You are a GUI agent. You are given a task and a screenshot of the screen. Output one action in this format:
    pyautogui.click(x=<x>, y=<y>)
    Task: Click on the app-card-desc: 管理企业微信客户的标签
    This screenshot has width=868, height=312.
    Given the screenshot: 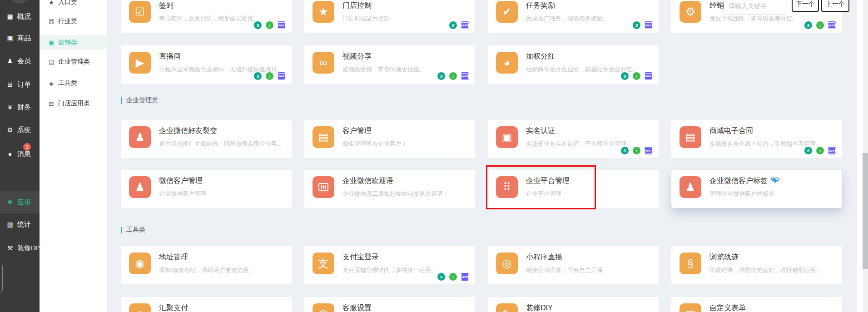 What is the action you would take?
    pyautogui.click(x=744, y=194)
    